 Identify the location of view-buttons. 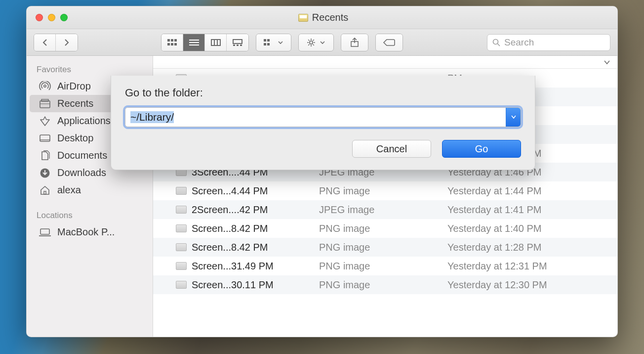
(205, 43).